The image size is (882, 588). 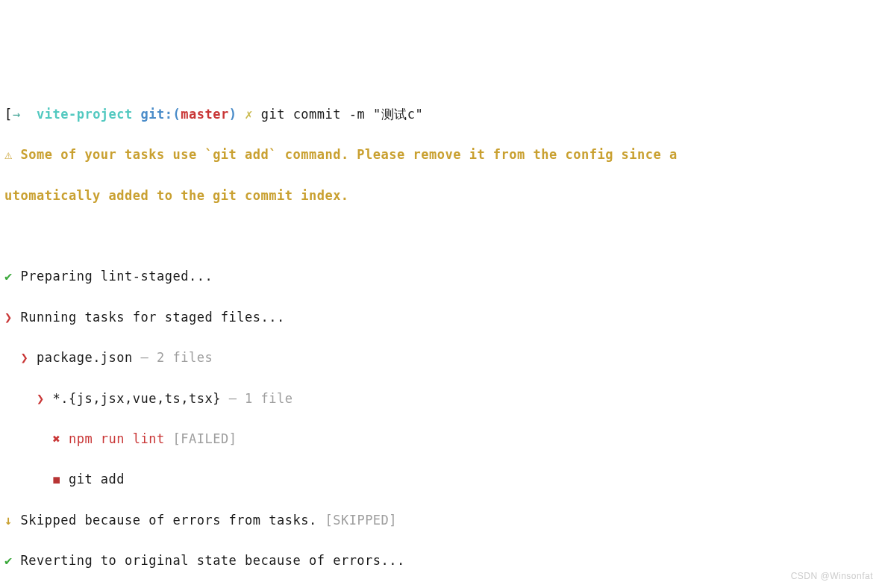 I want to click on arrow-icon: →, so click(x=16, y=114).